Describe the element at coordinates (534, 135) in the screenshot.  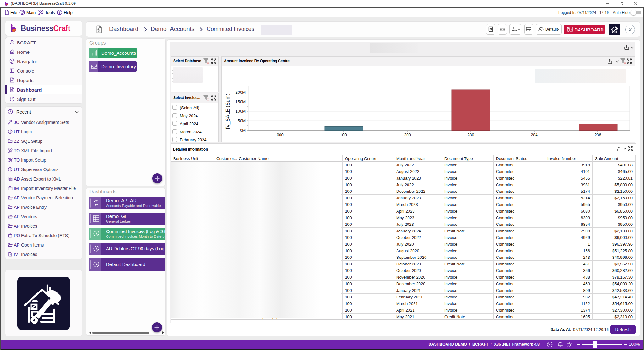
I see `svg-text: 284` at that location.